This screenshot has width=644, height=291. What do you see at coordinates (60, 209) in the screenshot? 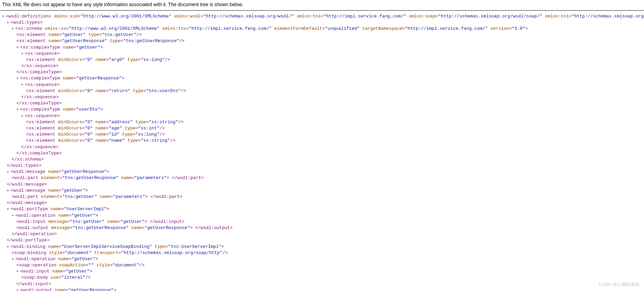
I see `xml-open-tag: <wsdl:portType name="UserServerImpl">` at bounding box center [60, 209].